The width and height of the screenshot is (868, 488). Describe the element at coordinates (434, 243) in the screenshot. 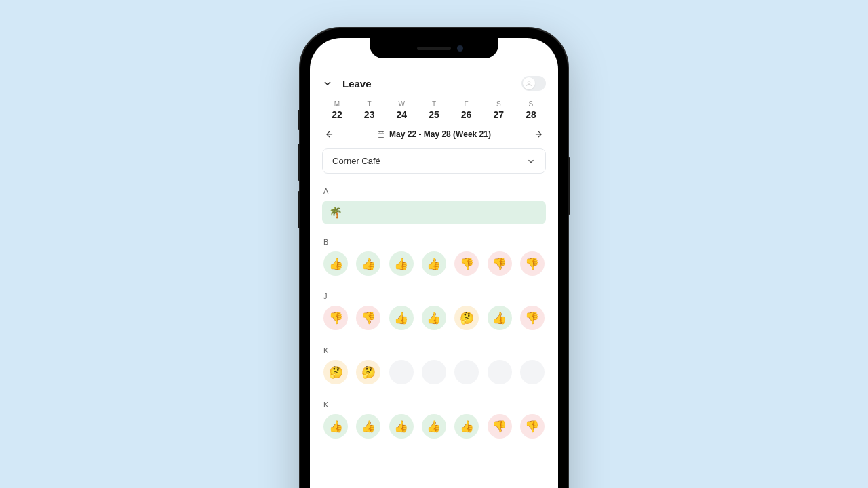

I see `group-label: B` at that location.